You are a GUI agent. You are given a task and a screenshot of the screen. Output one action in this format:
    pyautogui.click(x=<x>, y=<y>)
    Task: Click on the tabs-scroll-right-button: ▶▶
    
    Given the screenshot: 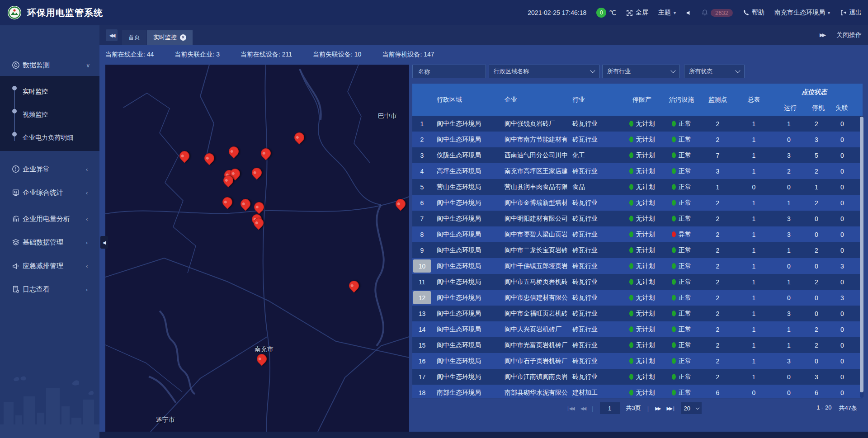 What is the action you would take?
    pyautogui.click(x=822, y=35)
    